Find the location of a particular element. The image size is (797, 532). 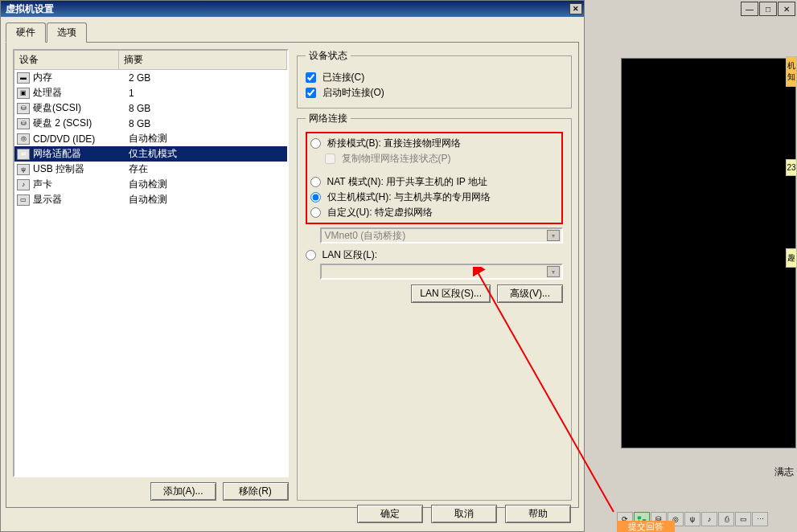

device-icon: ▣ is located at coordinates (23, 93).